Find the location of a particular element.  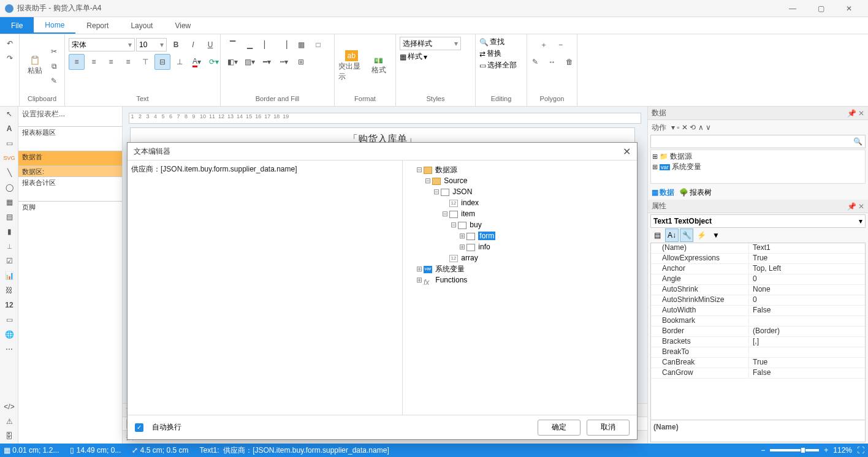

paste-button: 粘贴 is located at coordinates (34, 66).